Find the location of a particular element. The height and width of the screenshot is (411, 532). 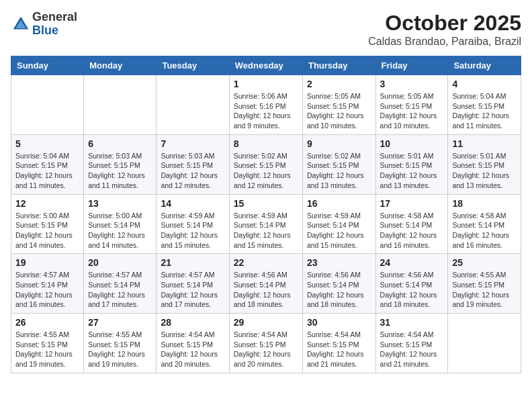

calendar-cell: 19Sunrise: 4:57 AMSunset: 5:14 PMDayligh… is located at coordinates (48, 283).